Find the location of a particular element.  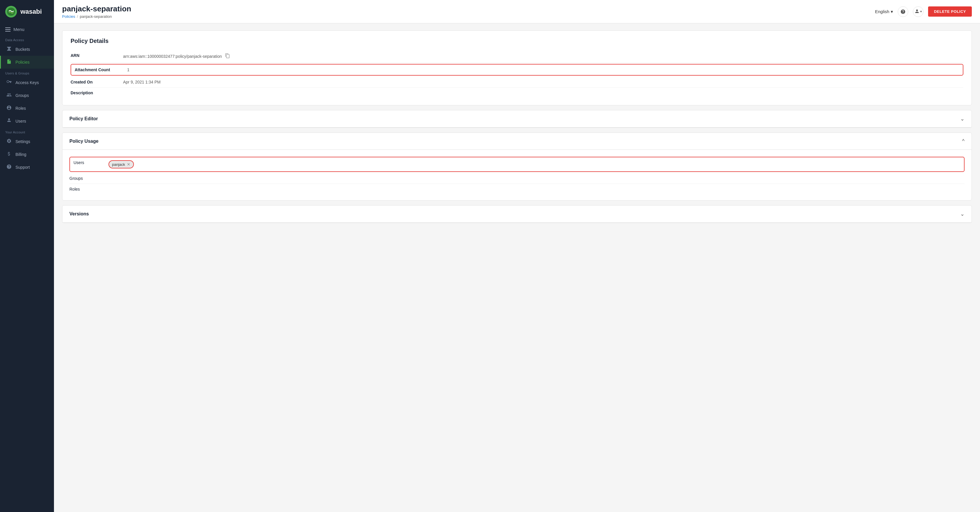

support-icon is located at coordinates (9, 167).